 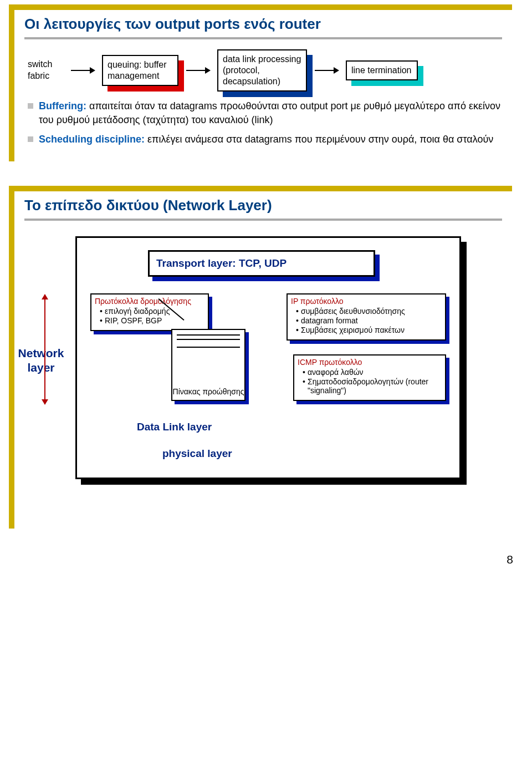 I want to click on routing-item: επιλογή διαδρομής, so click(x=154, y=311).